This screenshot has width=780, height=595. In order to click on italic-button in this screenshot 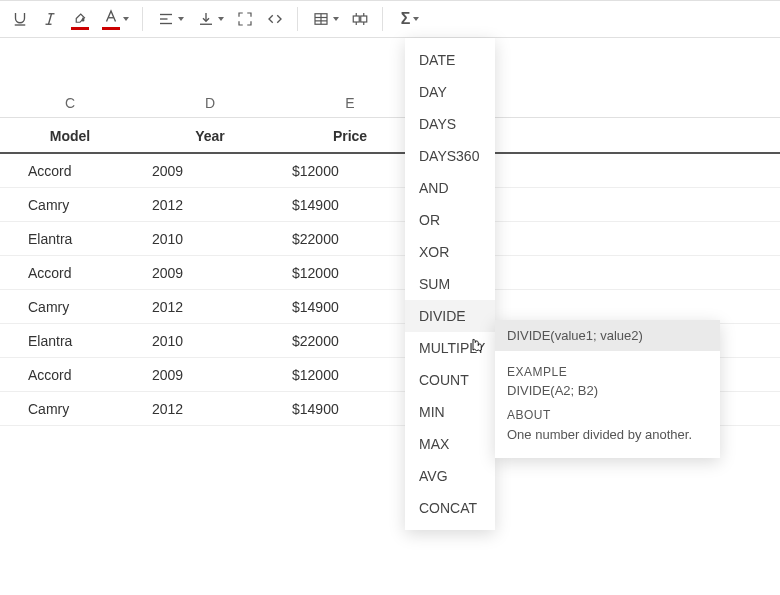, I will do `click(50, 19)`.